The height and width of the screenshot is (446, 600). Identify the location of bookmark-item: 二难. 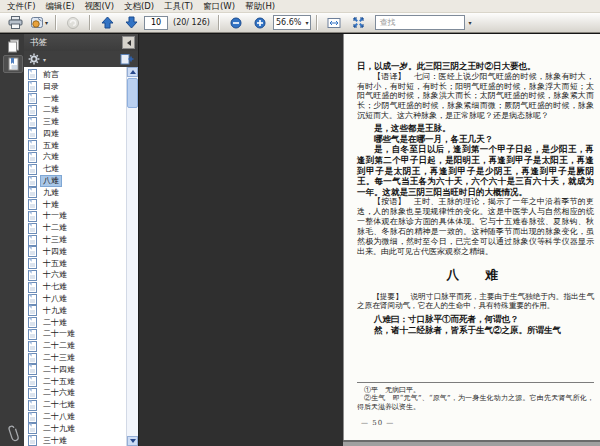
(76, 110).